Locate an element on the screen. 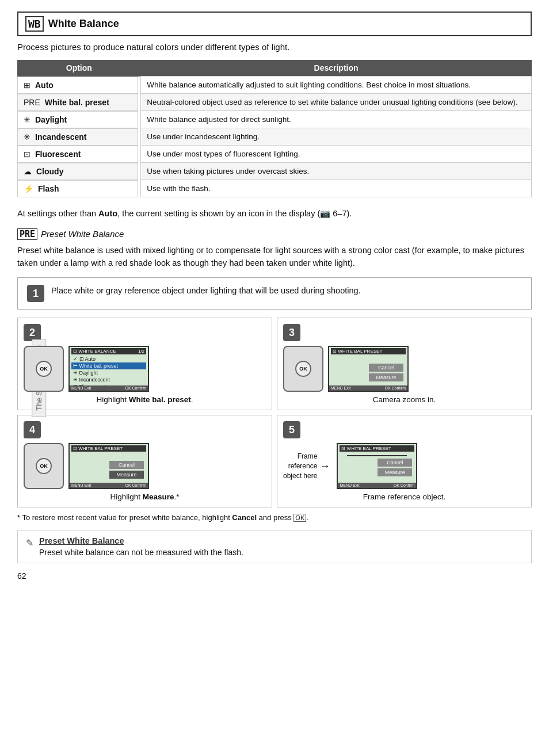  preset-icon: PRE is located at coordinates (28, 234).